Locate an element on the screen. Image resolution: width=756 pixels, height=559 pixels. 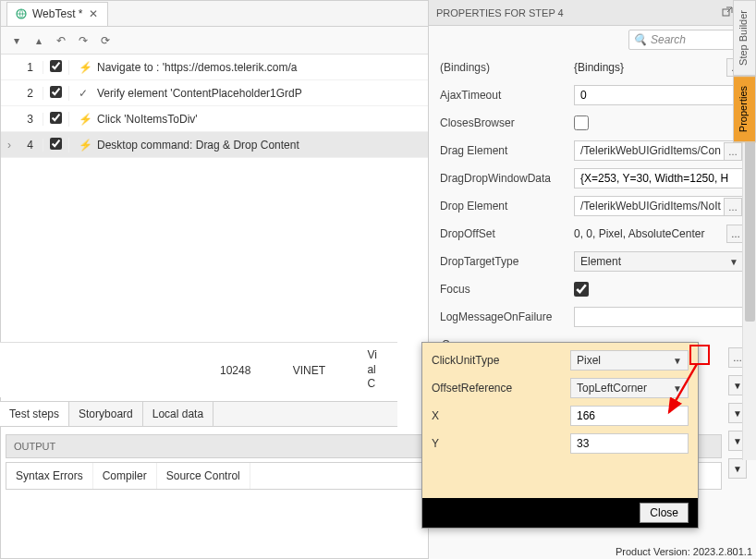
close-button: Close is located at coordinates (664, 513).